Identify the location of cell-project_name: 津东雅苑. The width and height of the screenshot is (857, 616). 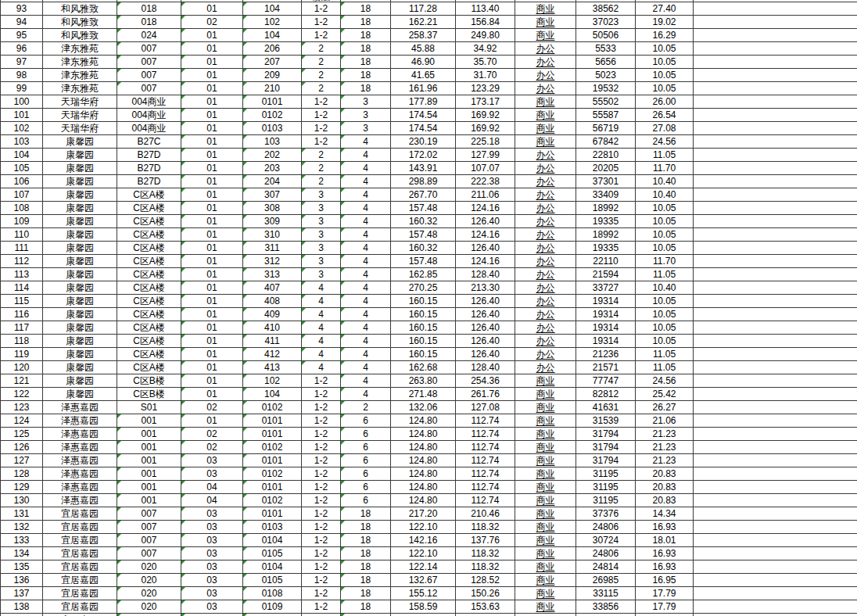
(80, 48).